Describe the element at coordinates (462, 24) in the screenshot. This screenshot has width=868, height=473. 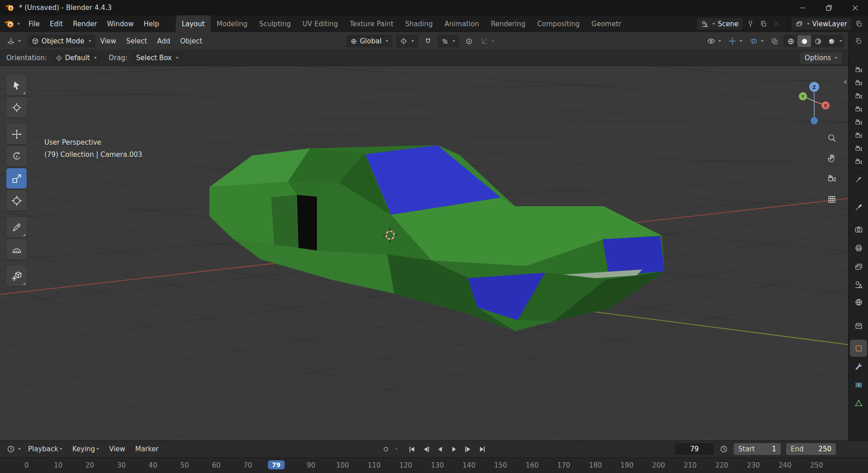
I see `workspace-tab-animation: Animation` at that location.